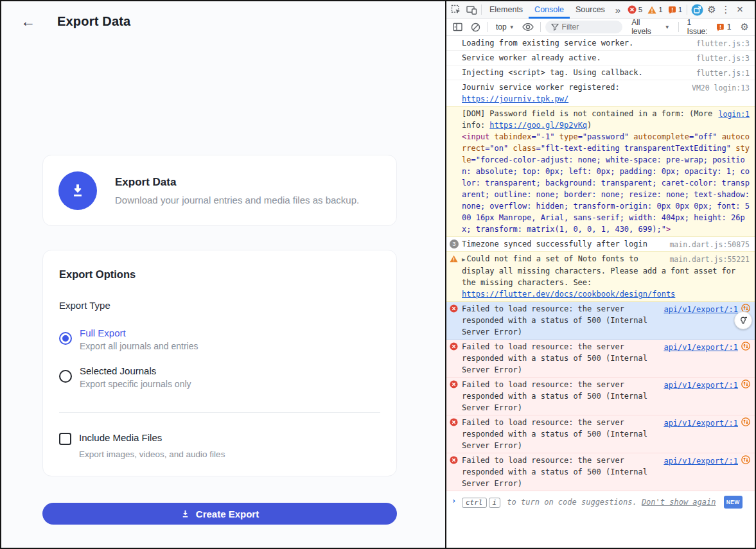  What do you see at coordinates (744, 27) in the screenshot?
I see `console-settings-gear-icon: ⚙` at bounding box center [744, 27].